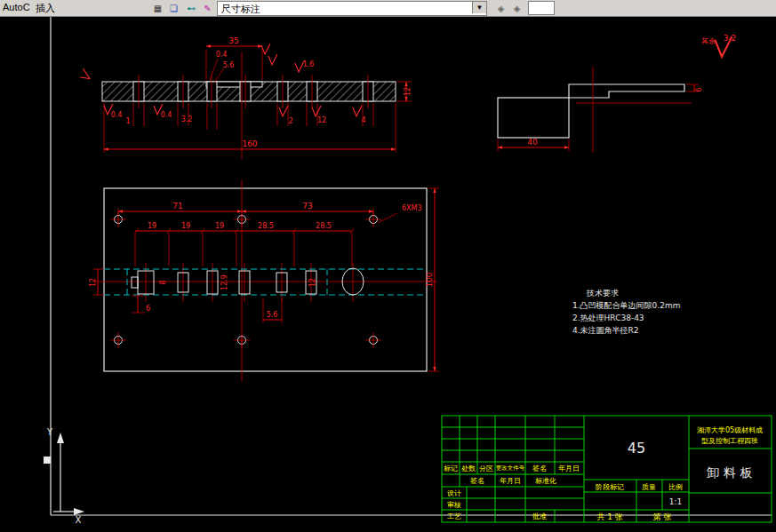 This screenshot has height=532, width=776. I want to click on tb-label-std: 标准化, so click(546, 481).